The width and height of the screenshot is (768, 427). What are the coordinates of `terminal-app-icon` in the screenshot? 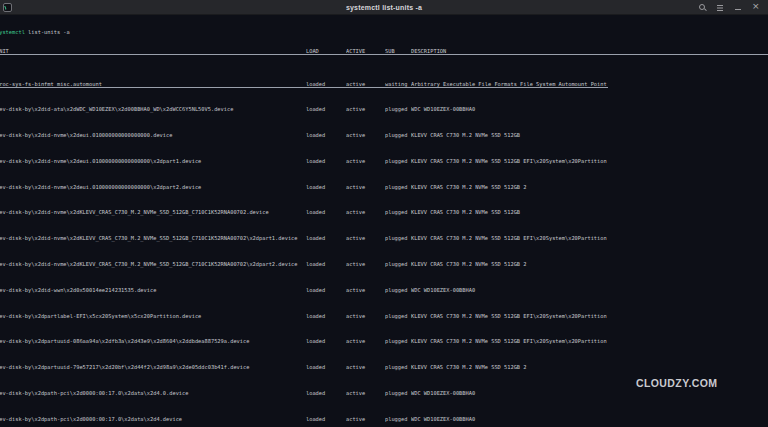 It's located at (8, 8).